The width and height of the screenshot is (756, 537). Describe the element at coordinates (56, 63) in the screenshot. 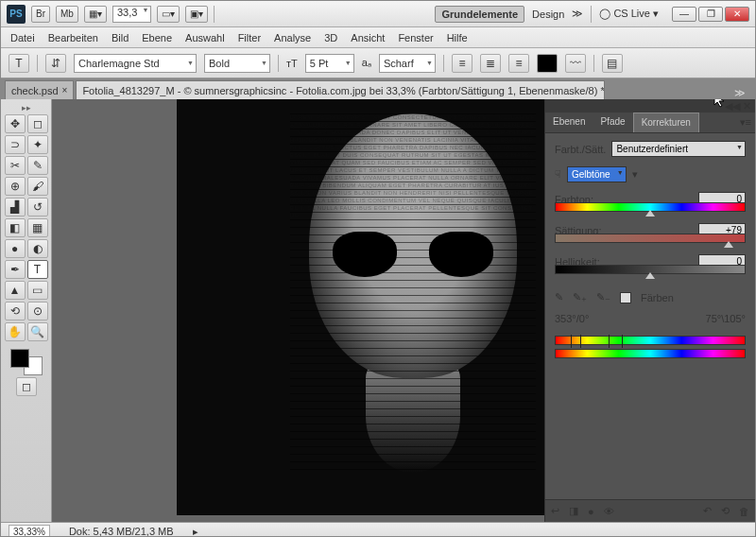

I see `text-orientation-icon: ⇵` at that location.